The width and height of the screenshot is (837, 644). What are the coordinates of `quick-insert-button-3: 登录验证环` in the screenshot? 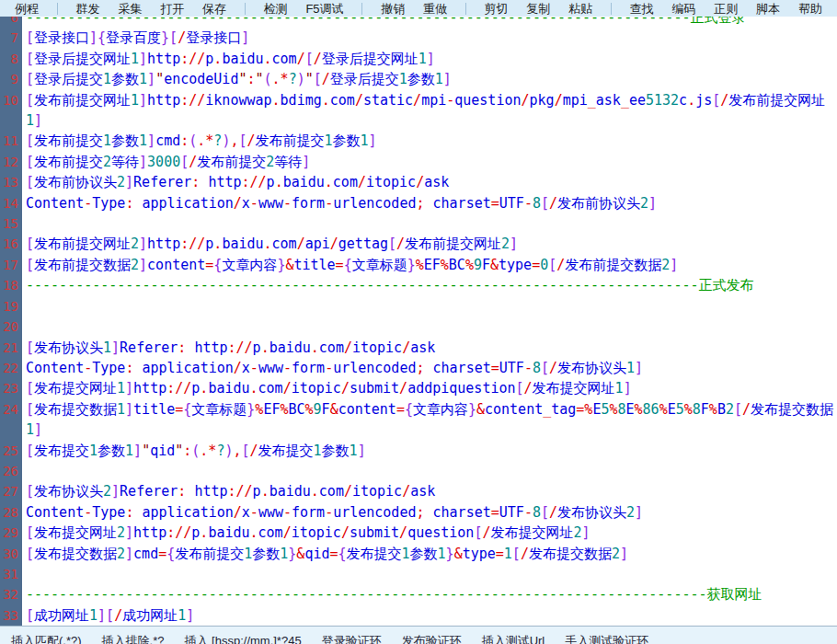 It's located at (351, 638).